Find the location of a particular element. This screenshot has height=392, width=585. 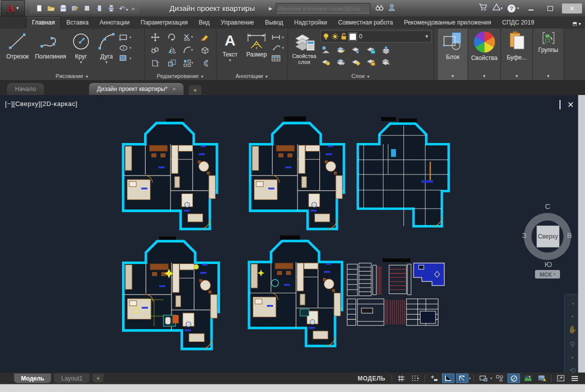

circle-dropdown-icon: ▼ is located at coordinates (81, 62).